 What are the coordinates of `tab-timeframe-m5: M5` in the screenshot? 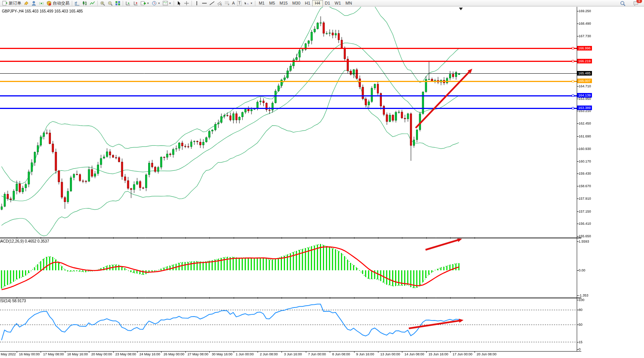 It's located at (272, 3).